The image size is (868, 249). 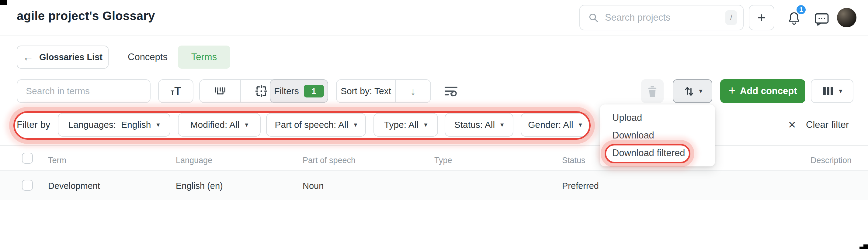 What do you see at coordinates (434, 185) in the screenshot?
I see `table-row` at bounding box center [434, 185].